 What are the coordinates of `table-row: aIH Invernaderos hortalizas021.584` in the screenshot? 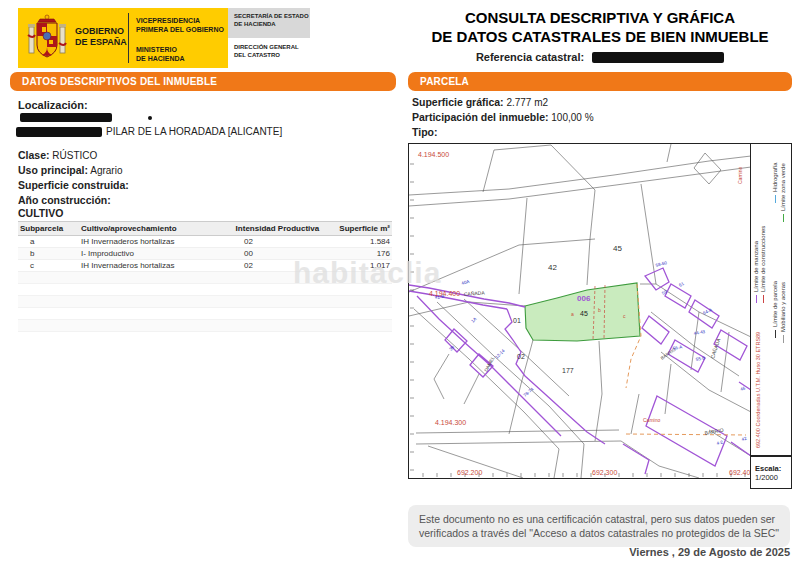 It's located at (205, 242).